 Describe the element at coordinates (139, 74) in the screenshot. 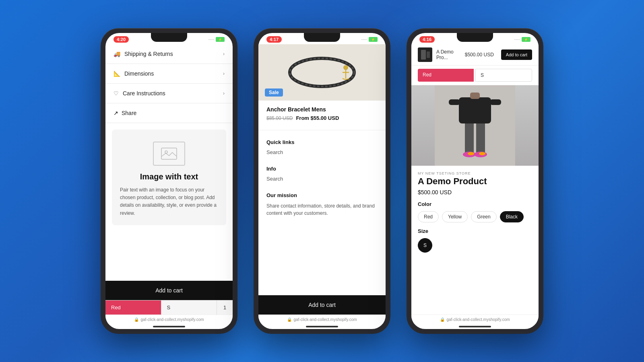

I see `dimensions-label: Dimensions` at that location.